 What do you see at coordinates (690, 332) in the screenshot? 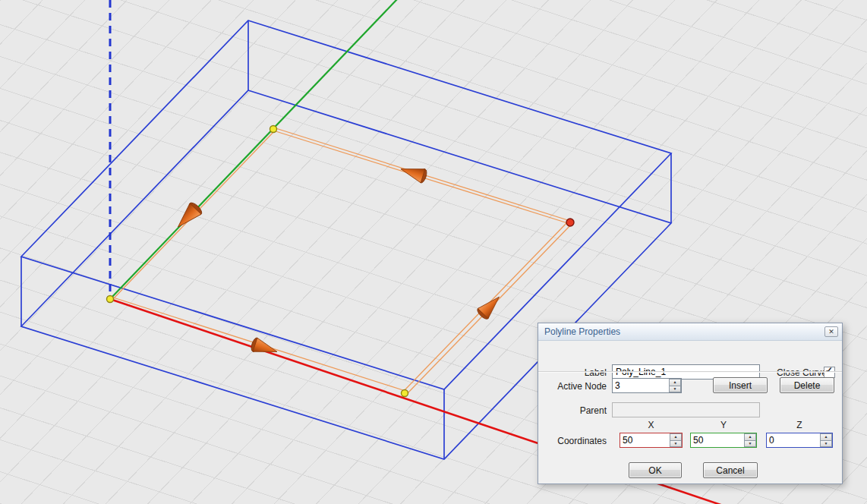
I see `dialog-titlebar: Polyline Properties ✕` at bounding box center [690, 332].